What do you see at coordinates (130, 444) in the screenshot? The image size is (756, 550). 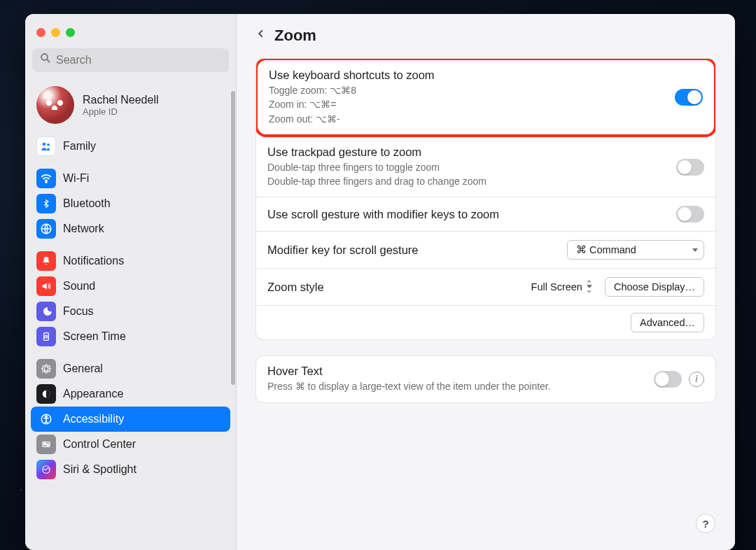 I see `sidebar-item-control-center: Control Center` at bounding box center [130, 444].